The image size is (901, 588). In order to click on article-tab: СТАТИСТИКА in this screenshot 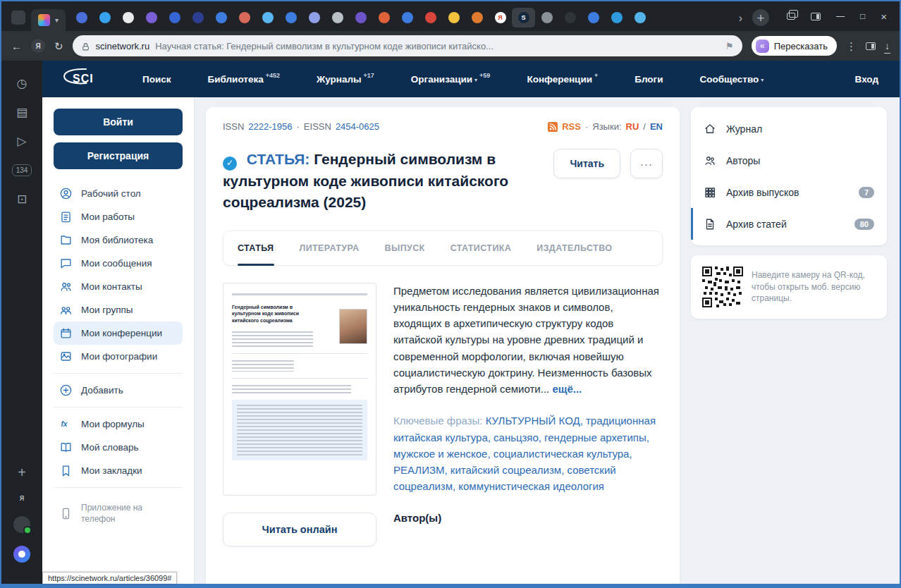, I will do `click(481, 248)`.